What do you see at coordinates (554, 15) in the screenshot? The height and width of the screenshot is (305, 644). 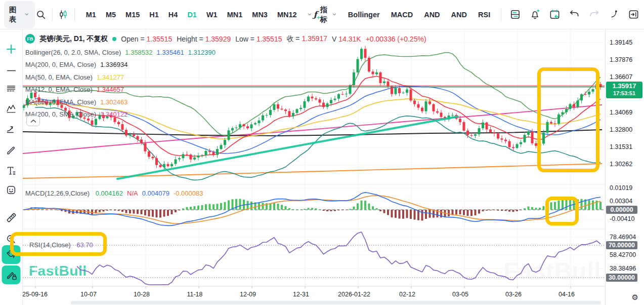 I see `calendar-icon` at bounding box center [554, 15].